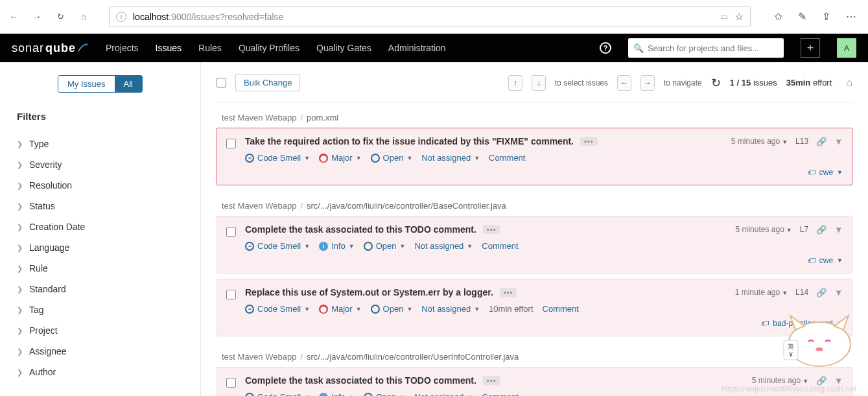 This screenshot has height=396, width=868. I want to click on scope-toggle: My Issues All, so click(100, 84).